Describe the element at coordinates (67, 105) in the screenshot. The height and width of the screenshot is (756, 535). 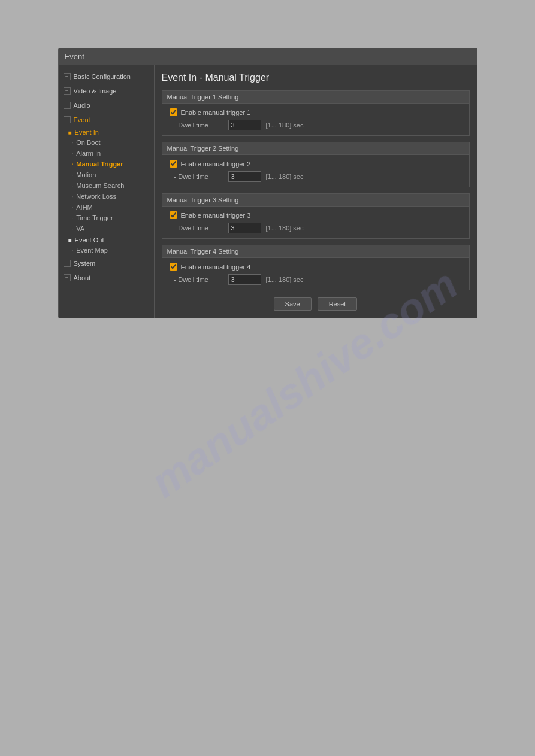
I see `expand-icon-audio: +` at that location.